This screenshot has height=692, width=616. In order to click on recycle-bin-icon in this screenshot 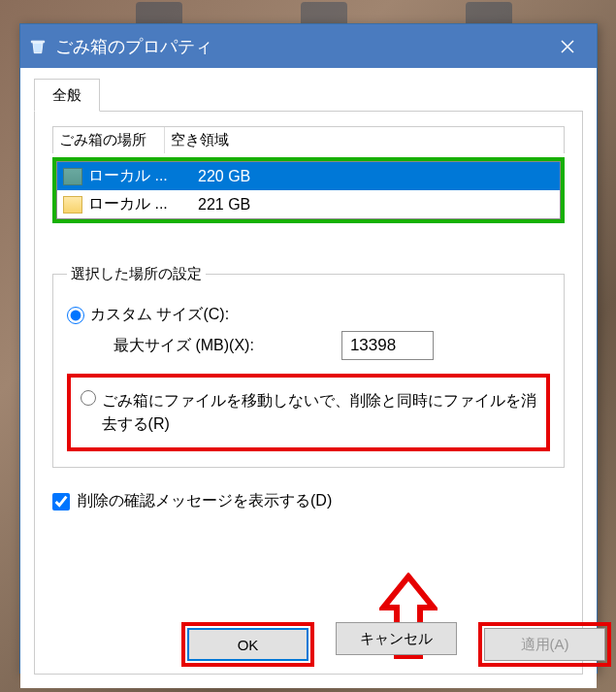, I will do `click(38, 47)`.